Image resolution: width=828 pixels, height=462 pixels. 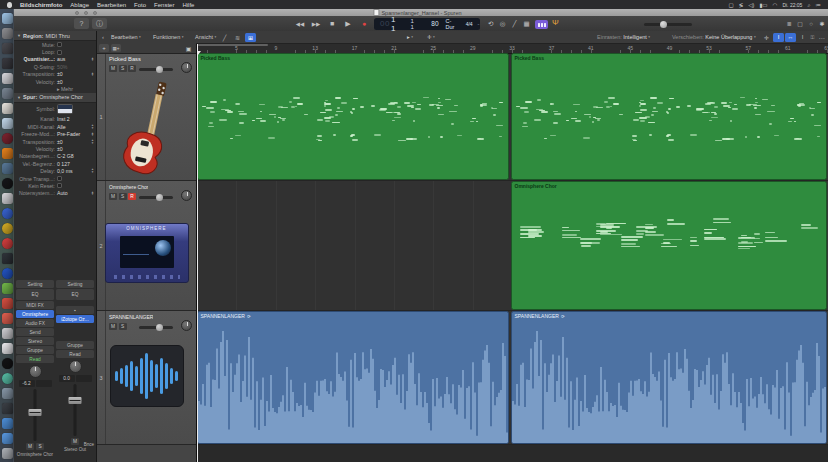 I want to click on inspector-row: Kanal:Inst 2, so click(x=55, y=120).